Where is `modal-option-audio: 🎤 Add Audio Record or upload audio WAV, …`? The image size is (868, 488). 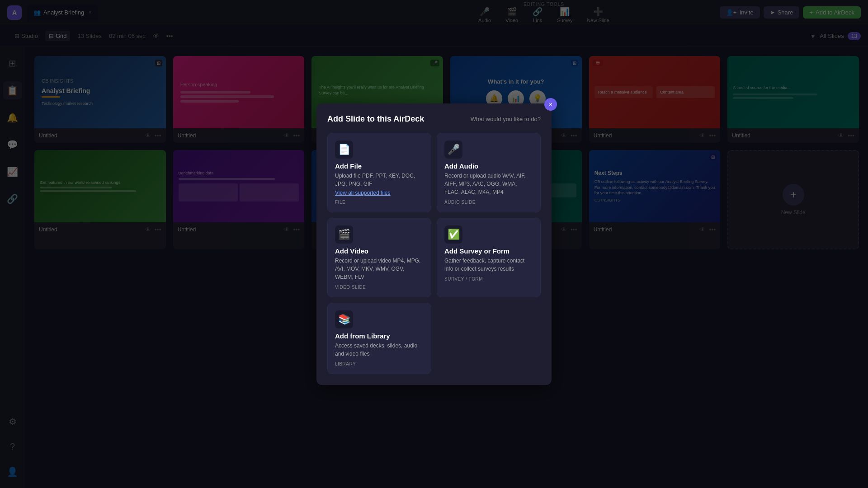
modal-option-audio: 🎤 Add Audio Record or upload audio WAV, … is located at coordinates (489, 173).